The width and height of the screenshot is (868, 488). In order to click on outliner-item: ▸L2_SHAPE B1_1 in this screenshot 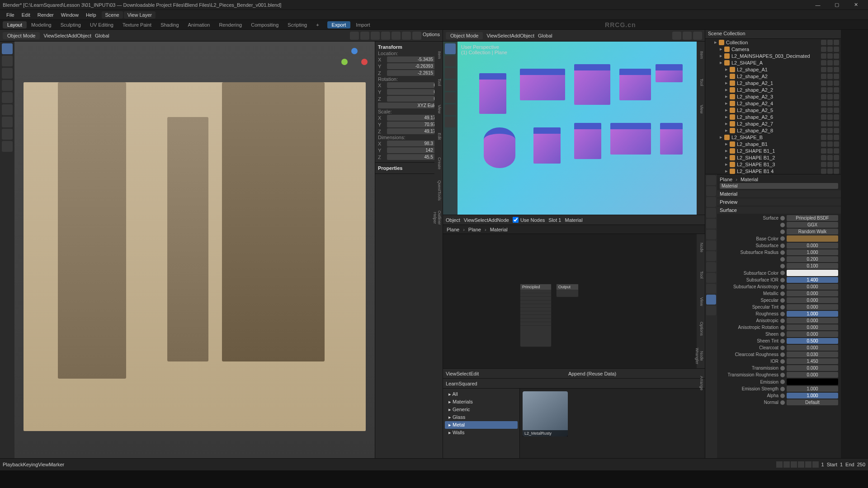, I will do `click(773, 151)`.